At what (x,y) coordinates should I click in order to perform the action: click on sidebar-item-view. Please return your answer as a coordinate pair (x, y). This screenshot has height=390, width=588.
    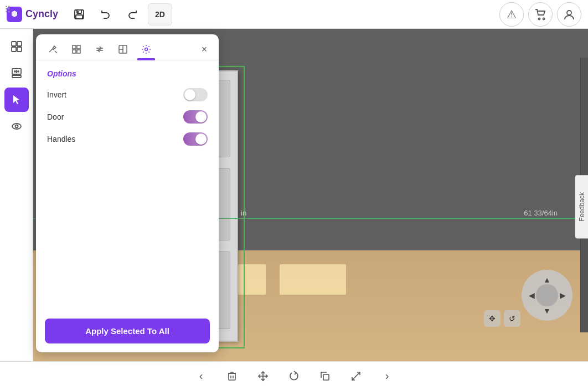
    Looking at the image, I should click on (17, 126).